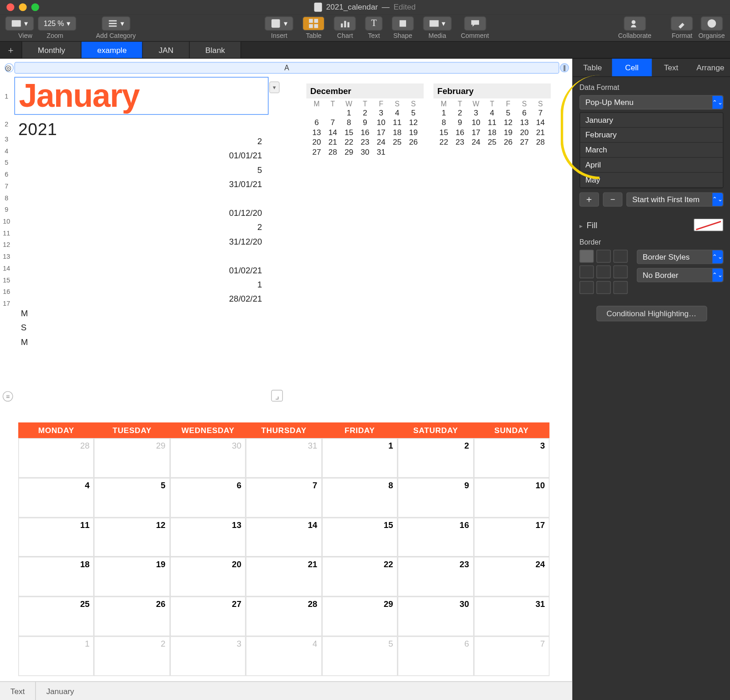  I want to click on row-header: 7, so click(6, 186).